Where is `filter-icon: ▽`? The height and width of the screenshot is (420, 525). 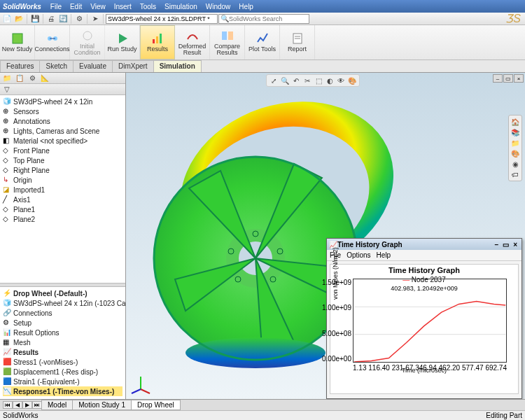 filter-icon: ▽ is located at coordinates (7, 90).